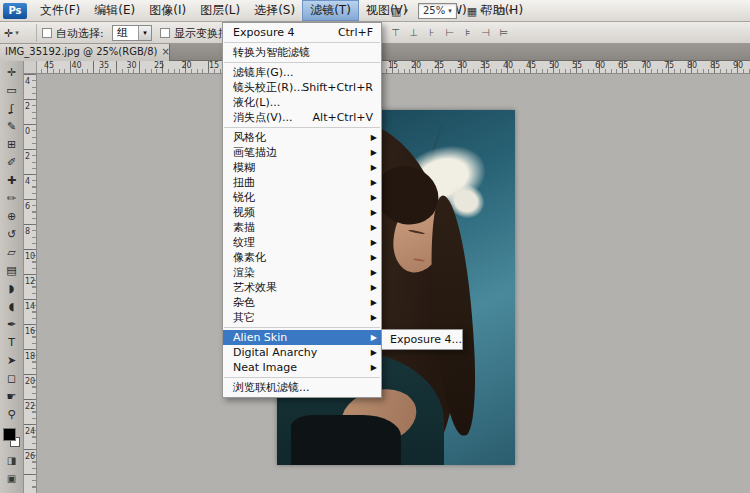 The height and width of the screenshot is (493, 750). Describe the element at coordinates (8, 34) in the screenshot. I see `move-tool-icon: ✛` at that location.